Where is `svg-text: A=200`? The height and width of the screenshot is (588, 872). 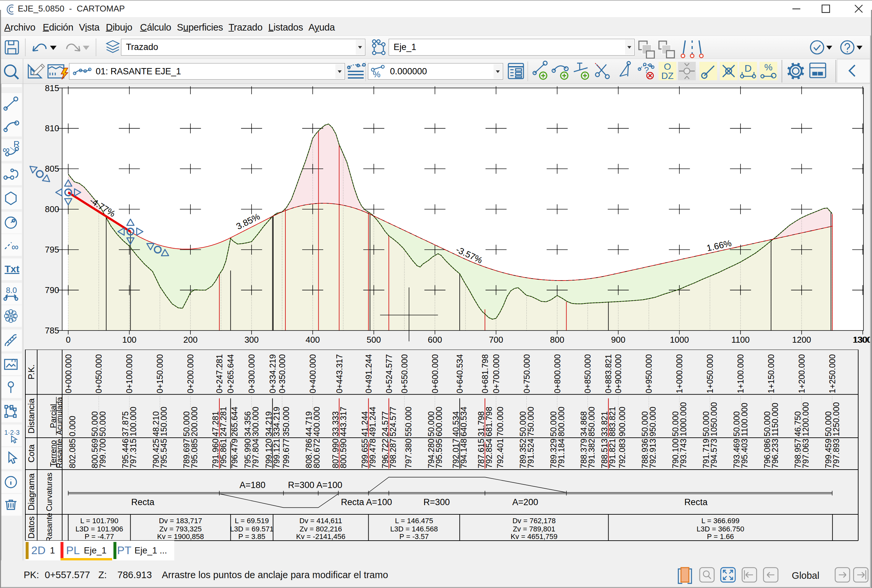 svg-text: A=200 is located at coordinates (525, 502).